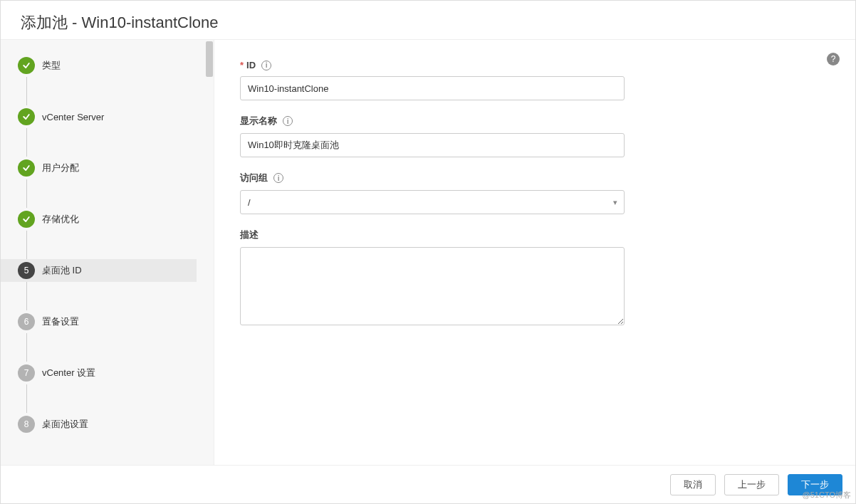  Describe the element at coordinates (254, 178) in the screenshot. I see `access-group-label-text: 访问组` at that location.